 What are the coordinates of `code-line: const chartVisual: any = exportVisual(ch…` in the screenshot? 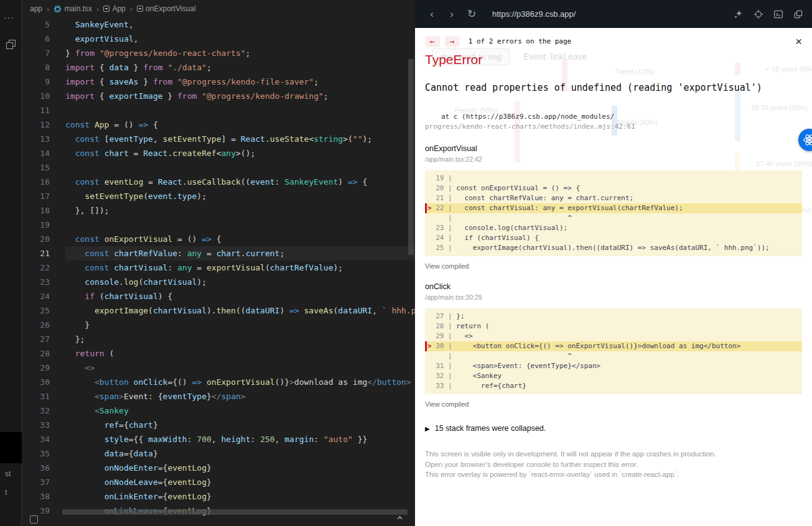 It's located at (240, 267).